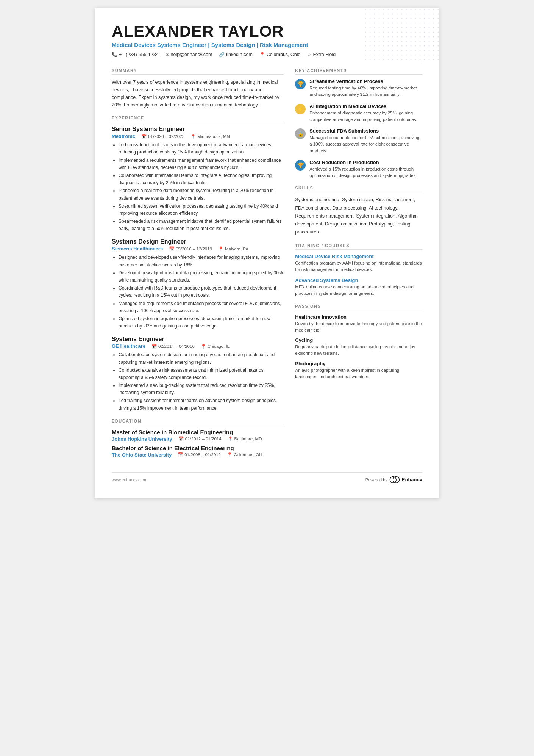 The image size is (534, 756). Describe the element at coordinates (198, 432) in the screenshot. I see `degree-1-title: Master of Science in Biomedical Engineer…` at that location.